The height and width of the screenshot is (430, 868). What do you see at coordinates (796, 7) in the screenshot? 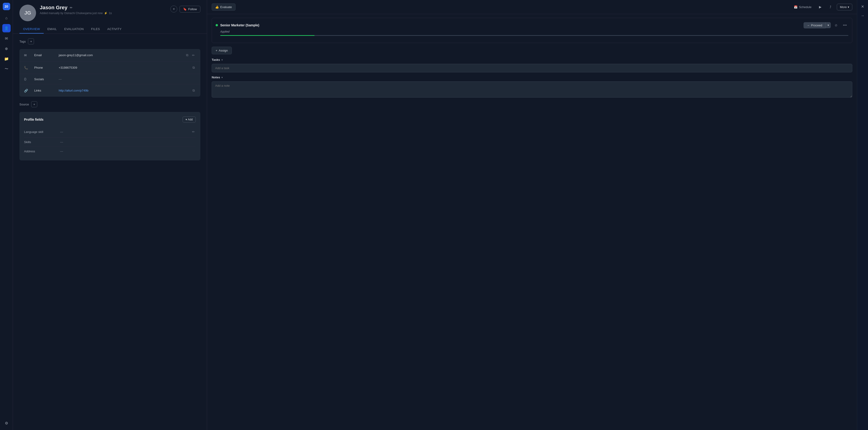
I see `calendar-icon: 📅` at bounding box center [796, 7].